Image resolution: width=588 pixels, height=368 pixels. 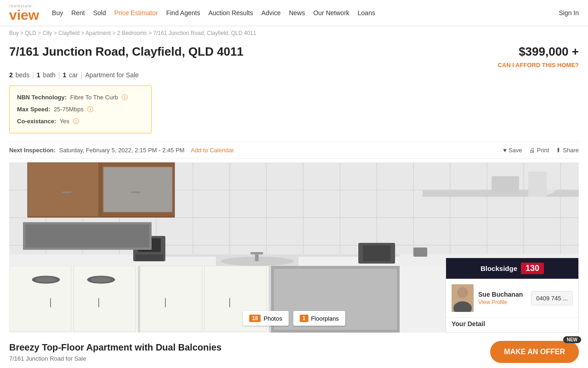 I want to click on bath-label: bath, so click(x=50, y=75).